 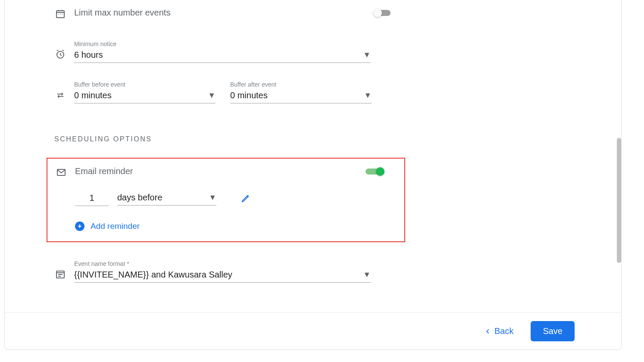 What do you see at coordinates (313, 331) in the screenshot?
I see `footer-bar: Back Save` at bounding box center [313, 331].